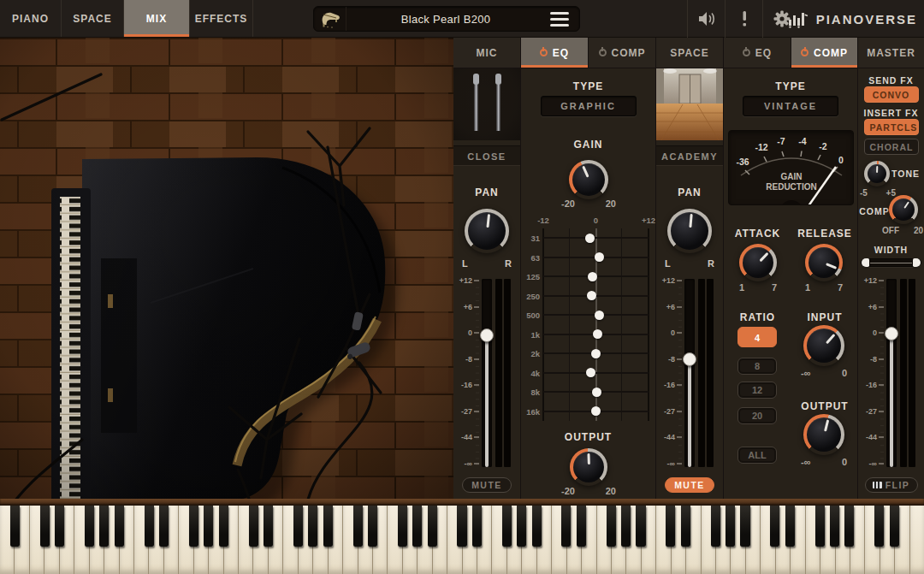  Describe the element at coordinates (595, 315) in the screenshot. I see `eq-band-row: 500` at that location.